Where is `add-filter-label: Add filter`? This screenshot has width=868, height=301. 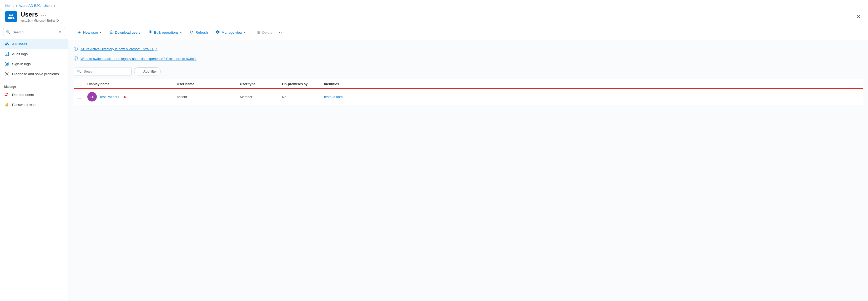
add-filter-label: Add filter is located at coordinates (150, 71).